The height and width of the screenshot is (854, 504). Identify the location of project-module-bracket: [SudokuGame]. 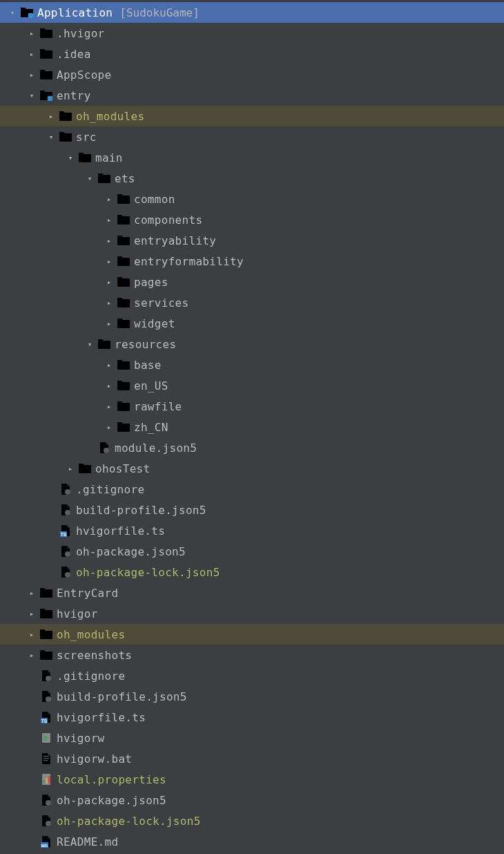
(159, 12).